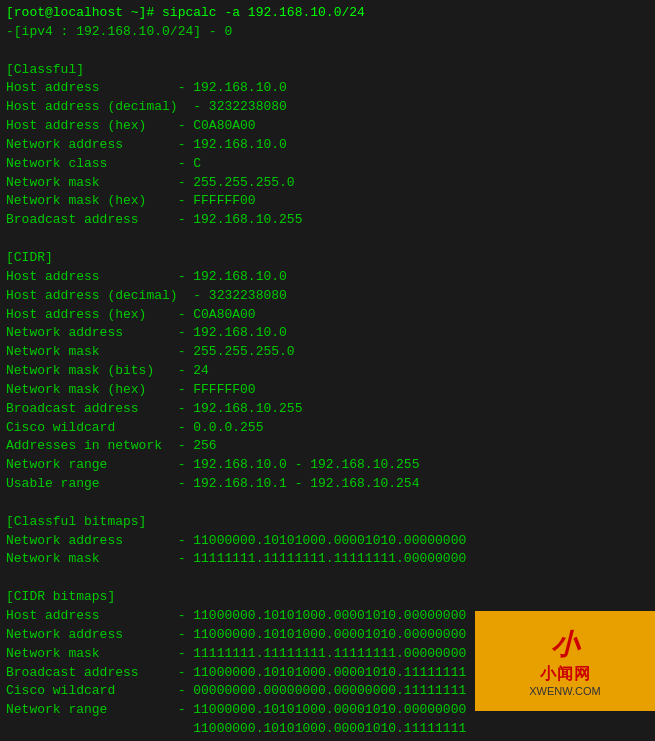  Describe the element at coordinates (328, 542) in the screenshot. I see `terminal-line: Network address - 11000000.10101000.0000…` at that location.